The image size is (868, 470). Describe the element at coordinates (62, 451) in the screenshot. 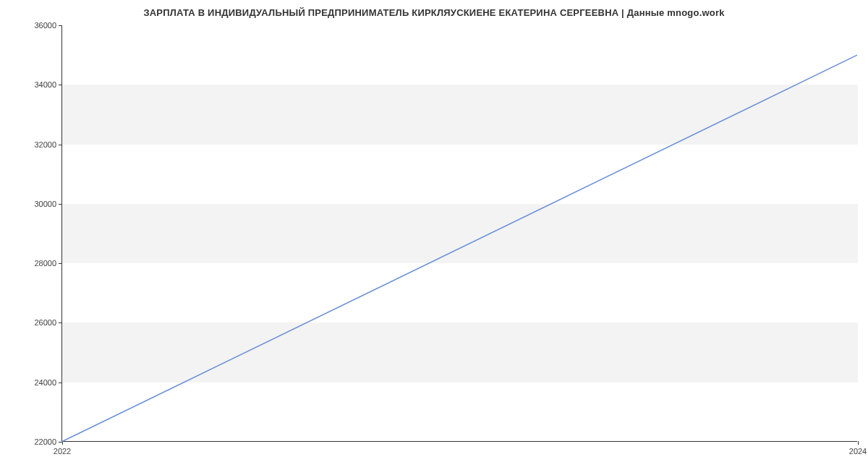

I see `x-tick-label: 2022` at that location.